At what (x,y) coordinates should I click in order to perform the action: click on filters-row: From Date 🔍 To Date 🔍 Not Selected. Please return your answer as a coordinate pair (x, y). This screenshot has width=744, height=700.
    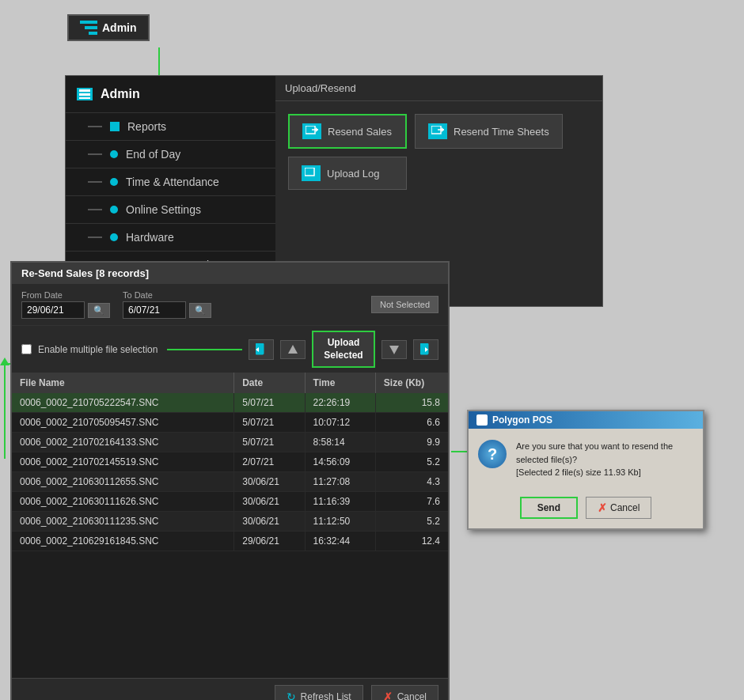
    Looking at the image, I should click on (230, 305).